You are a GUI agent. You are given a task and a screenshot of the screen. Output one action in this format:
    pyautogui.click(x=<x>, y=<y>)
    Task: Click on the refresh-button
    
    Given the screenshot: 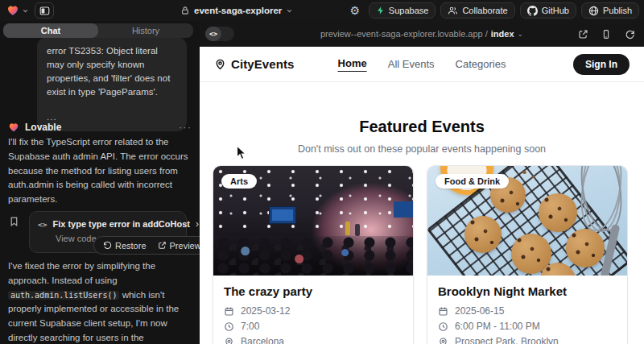 What is the action you would take?
    pyautogui.click(x=630, y=34)
    